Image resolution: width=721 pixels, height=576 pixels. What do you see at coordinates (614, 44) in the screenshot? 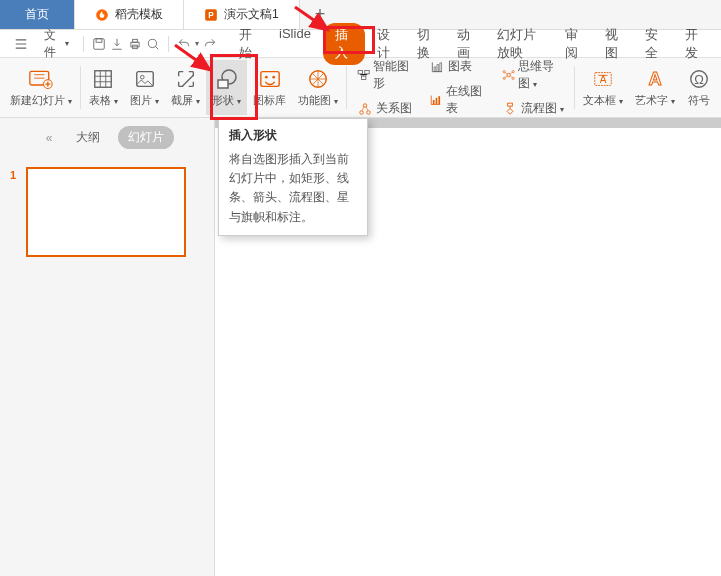
I see `ribbon-tab-view: 视图` at bounding box center [614, 44].